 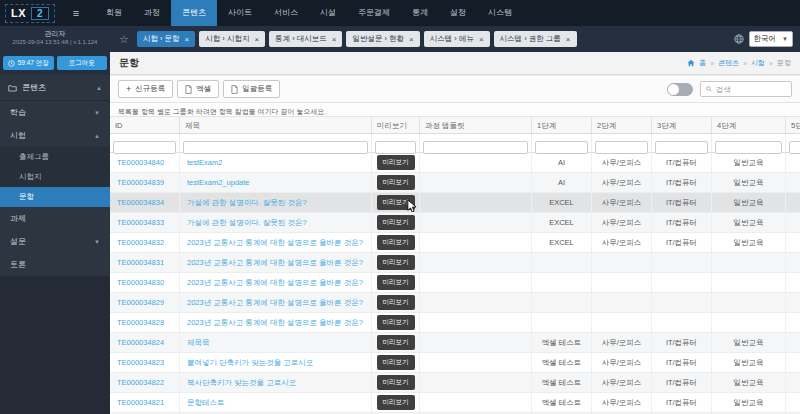 What do you see at coordinates (458, 13) in the screenshot?
I see `nav-item-settings: 설정` at bounding box center [458, 13].